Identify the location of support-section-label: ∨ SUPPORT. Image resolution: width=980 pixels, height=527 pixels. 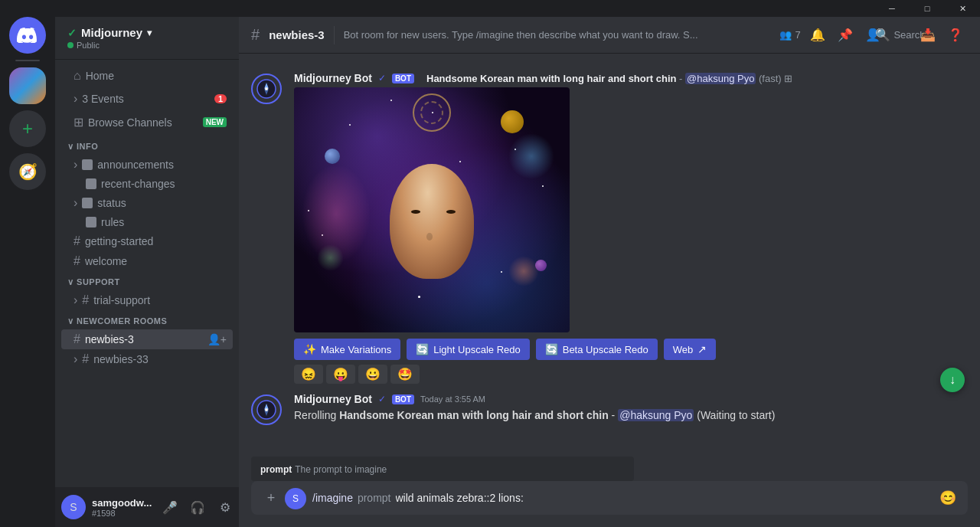
(93, 282).